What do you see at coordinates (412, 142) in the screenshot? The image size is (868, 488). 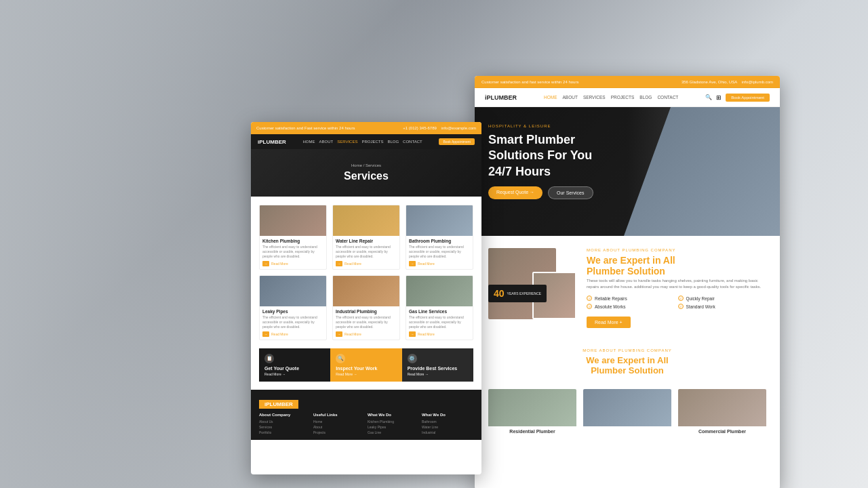 I see `nav-contact: CONTACT` at bounding box center [412, 142].